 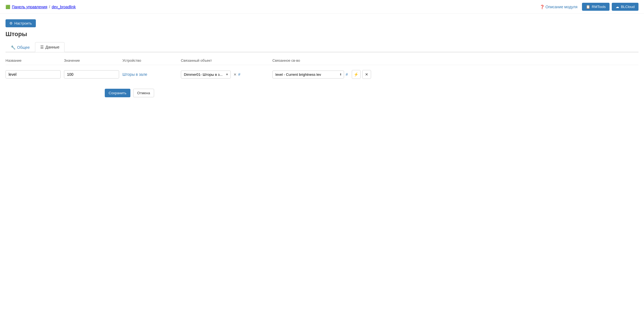 What do you see at coordinates (356, 74) in the screenshot?
I see `lightning-icon: ⚡` at bounding box center [356, 74].